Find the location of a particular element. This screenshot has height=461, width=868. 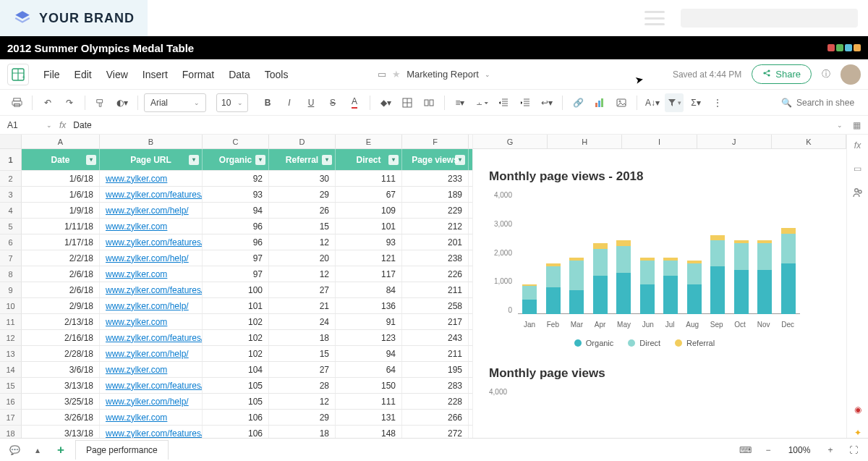

cell-date: 3/25/18 is located at coordinates (61, 401).